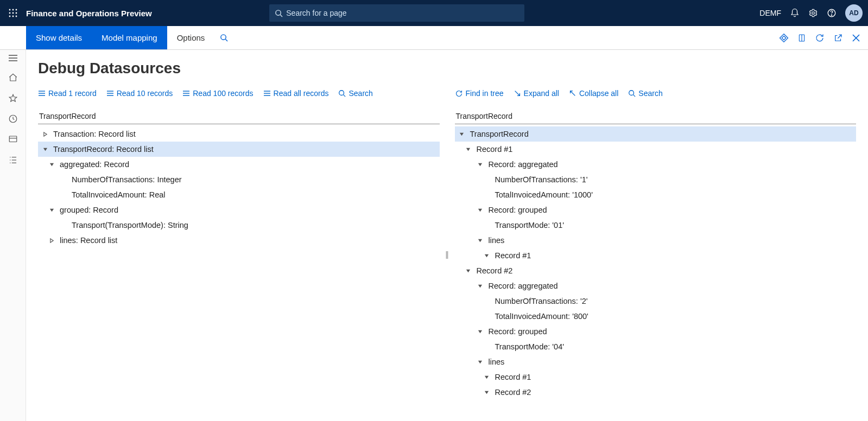  What do you see at coordinates (802, 38) in the screenshot?
I see `page-icon` at bounding box center [802, 38].